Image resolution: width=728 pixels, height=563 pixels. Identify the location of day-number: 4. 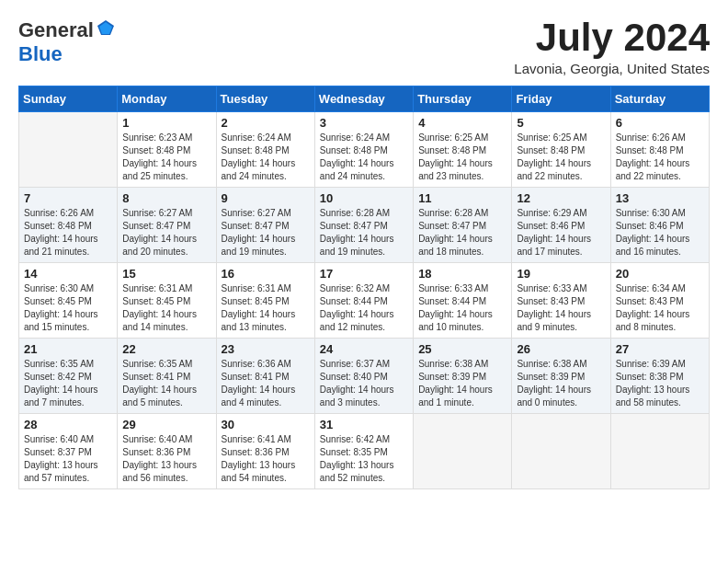
(462, 123).